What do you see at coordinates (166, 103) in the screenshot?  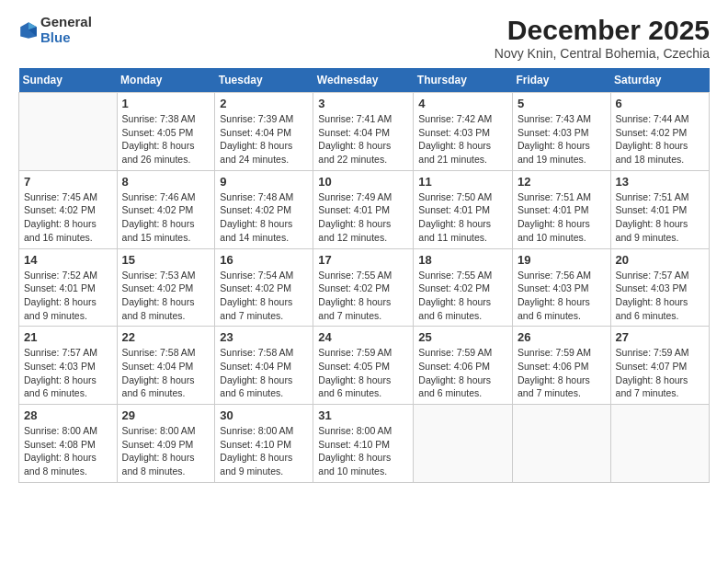 I see `day-number: 1` at bounding box center [166, 103].